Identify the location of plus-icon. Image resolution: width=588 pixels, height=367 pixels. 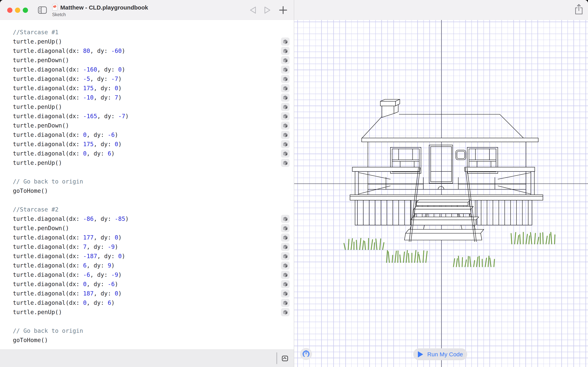
(283, 10).